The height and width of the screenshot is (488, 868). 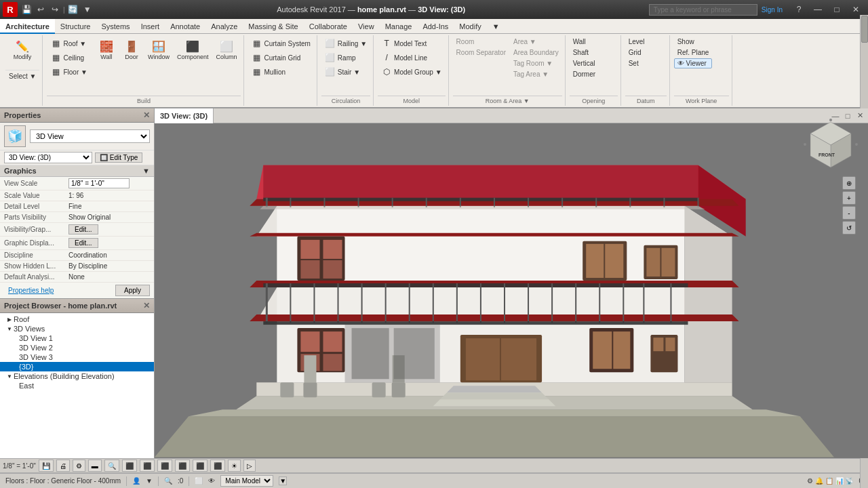 I want to click on navigation-cube: FRONT, so click(x=831, y=146).